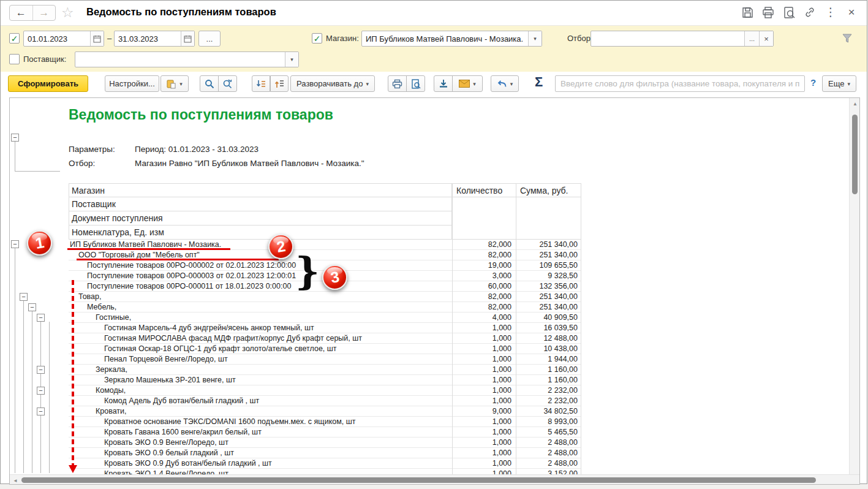 This screenshot has width=868, height=489. What do you see at coordinates (435, 479) in the screenshot?
I see `horizontal-scrollbar: ◄` at bounding box center [435, 479].